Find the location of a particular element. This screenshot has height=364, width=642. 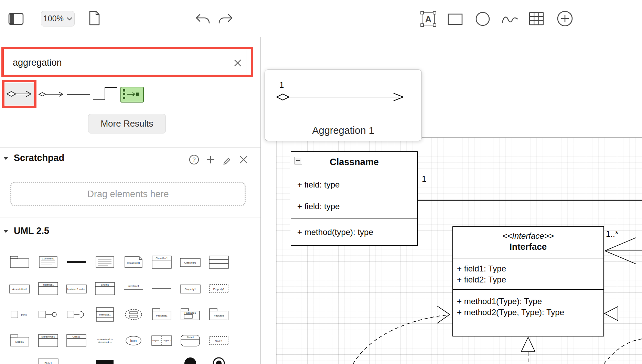

uml-shape-region-1-region-2: Region 1Region 2 is located at coordinates (162, 341).